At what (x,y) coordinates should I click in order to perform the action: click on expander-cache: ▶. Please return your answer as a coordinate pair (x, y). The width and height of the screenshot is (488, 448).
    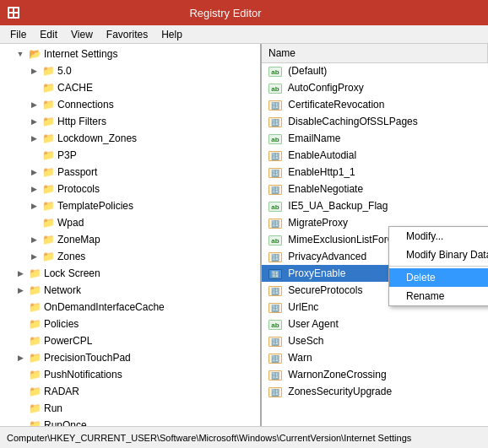
    Looking at the image, I should click on (34, 88).